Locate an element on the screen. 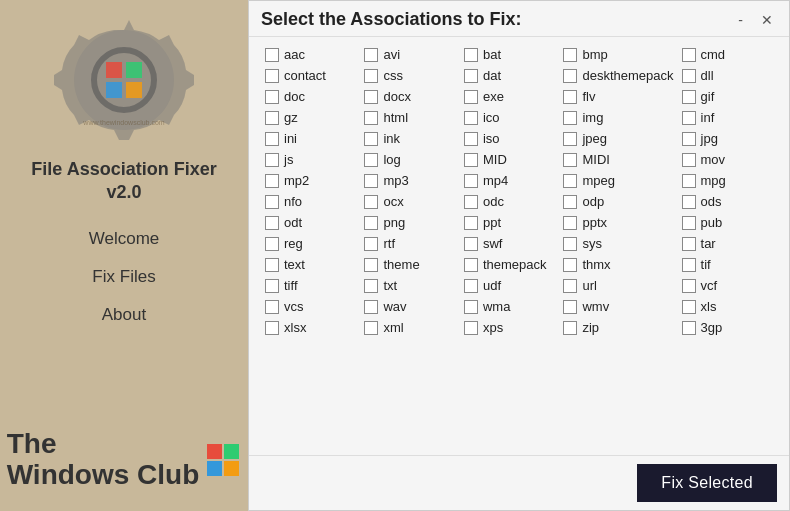 The width and height of the screenshot is (790, 511). windows-flag-icon is located at coordinates (223, 460).